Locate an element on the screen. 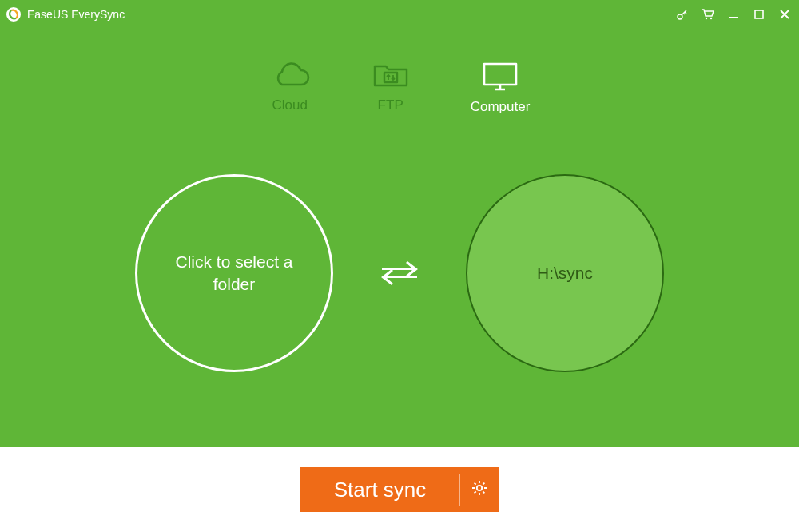 The width and height of the screenshot is (799, 532). start-sync-button: Start sync is located at coordinates (400, 490).